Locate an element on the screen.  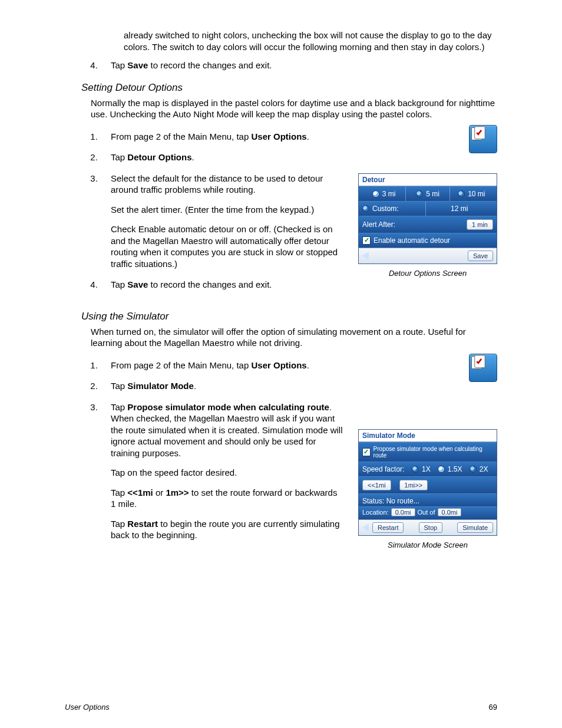
option-5mi: 5 mi is located at coordinates (432, 194).